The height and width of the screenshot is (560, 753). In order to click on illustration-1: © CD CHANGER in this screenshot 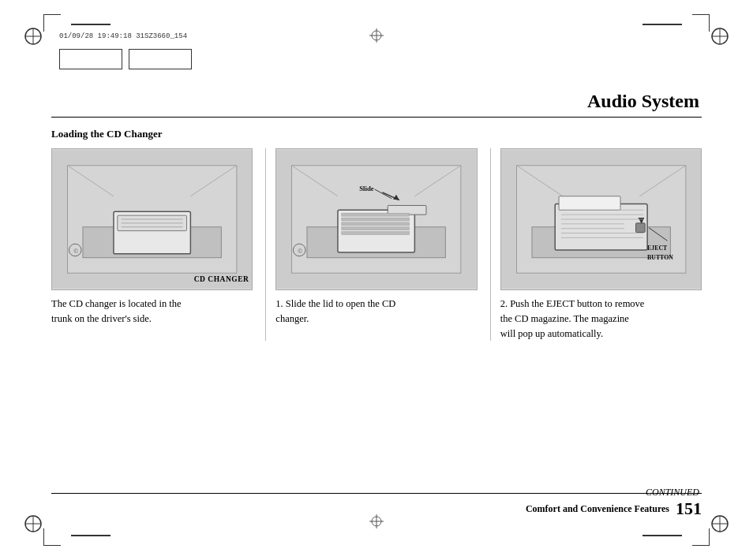, I will do `click(152, 219)`.